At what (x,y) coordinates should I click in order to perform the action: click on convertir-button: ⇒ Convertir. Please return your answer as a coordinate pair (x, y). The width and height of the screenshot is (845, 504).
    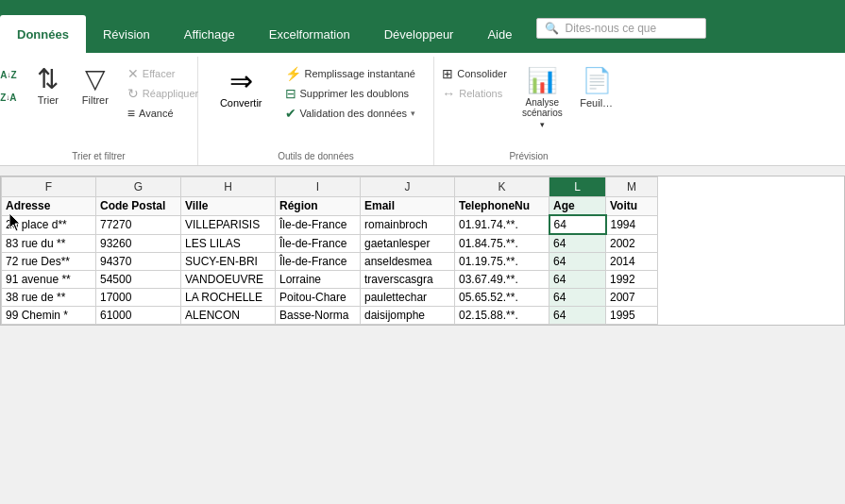
    Looking at the image, I should click on (242, 87).